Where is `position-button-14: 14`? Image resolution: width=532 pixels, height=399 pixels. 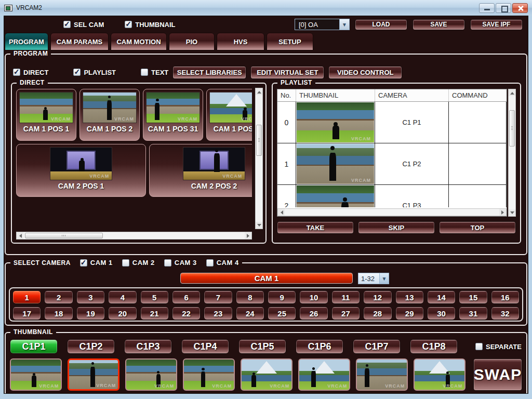
position-button-14: 14 is located at coordinates (442, 297).